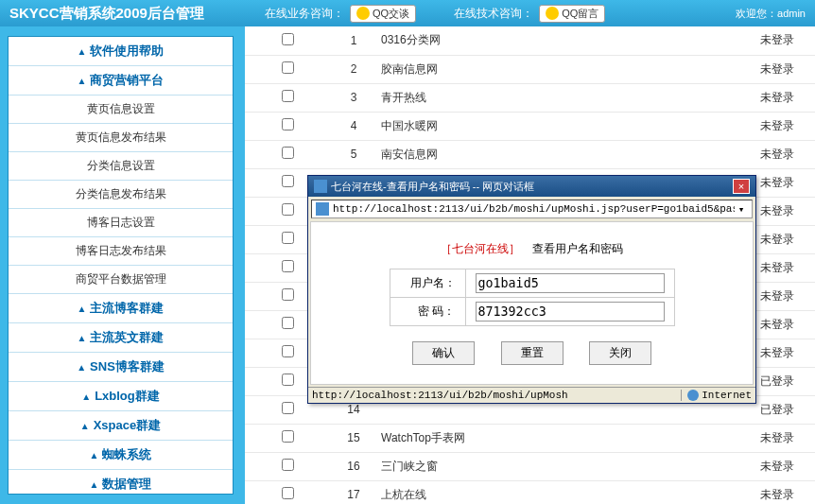  Describe the element at coordinates (121, 397) in the screenshot. I see `sidebar-item-12: ▲Lxblog群建` at that location.